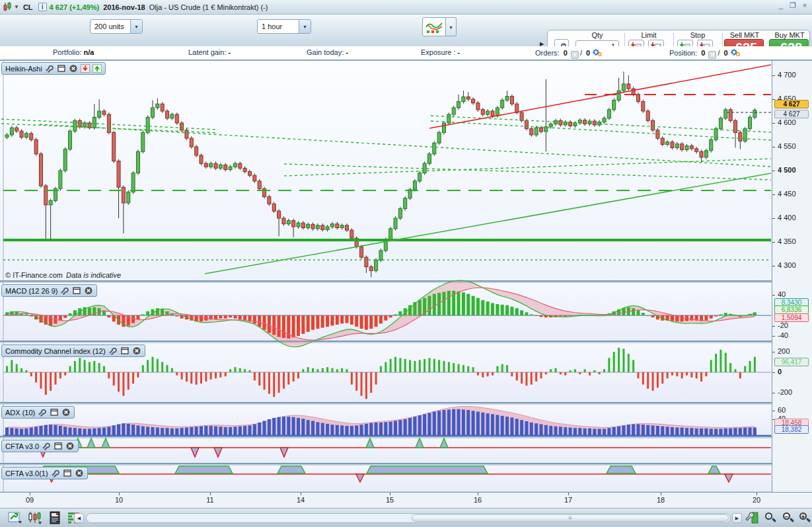  What do you see at coordinates (570, 518) in the screenshot?
I see `scrollbar-thumb: ≡` at bounding box center [570, 518].